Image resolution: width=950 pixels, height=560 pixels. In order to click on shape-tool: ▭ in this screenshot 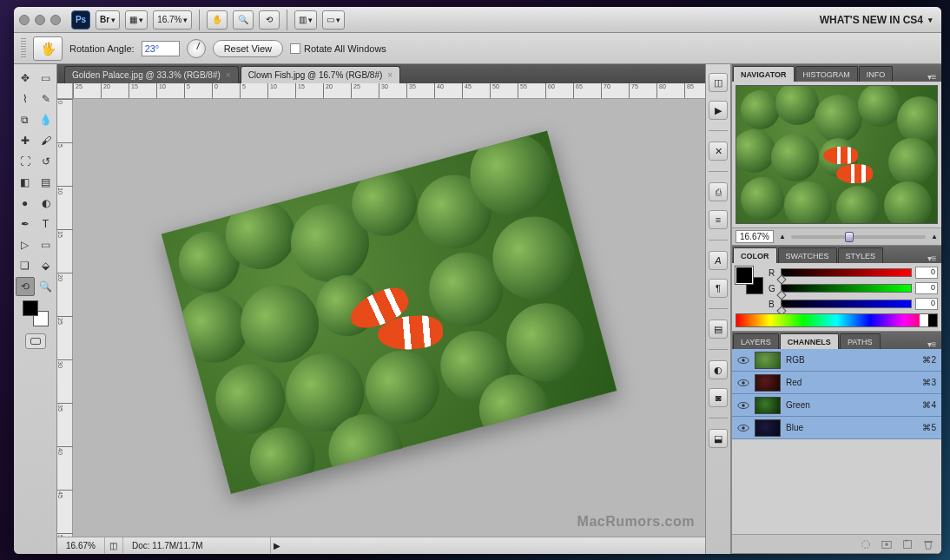, I will do `click(46, 245)`.